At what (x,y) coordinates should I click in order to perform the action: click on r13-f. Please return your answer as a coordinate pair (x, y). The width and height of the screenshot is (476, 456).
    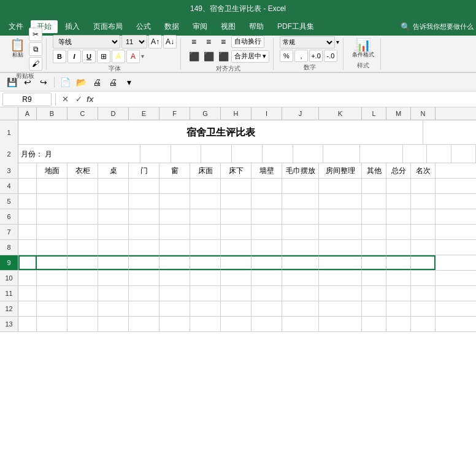
    Looking at the image, I should click on (175, 324).